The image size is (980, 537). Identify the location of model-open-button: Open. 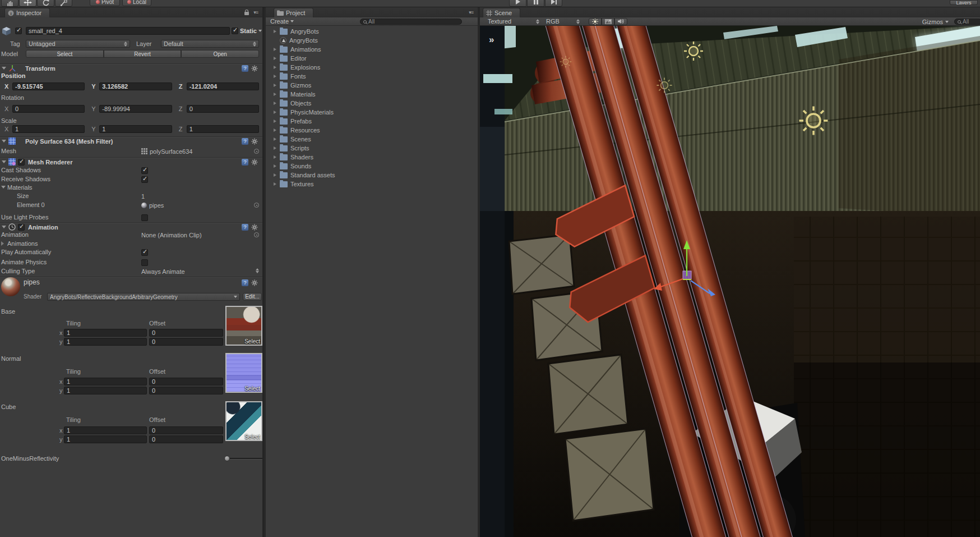
(220, 54).